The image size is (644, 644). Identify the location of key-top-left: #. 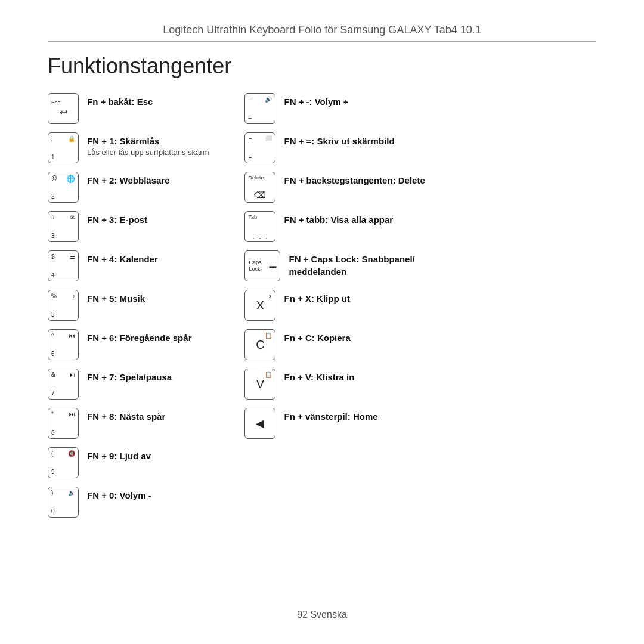
(53, 217).